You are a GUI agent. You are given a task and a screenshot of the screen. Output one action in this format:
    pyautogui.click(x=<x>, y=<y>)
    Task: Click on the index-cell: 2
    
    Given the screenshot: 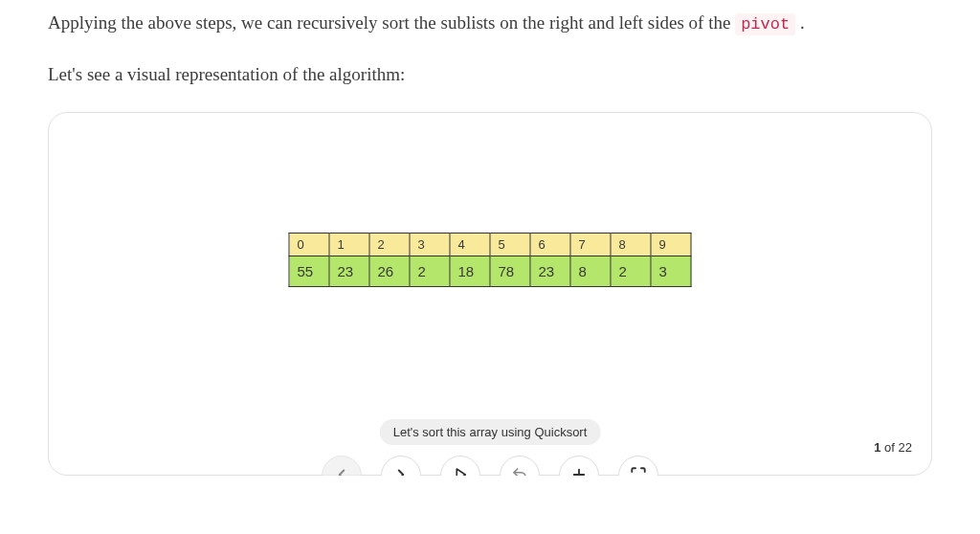 What is the action you would take?
    pyautogui.click(x=390, y=245)
    